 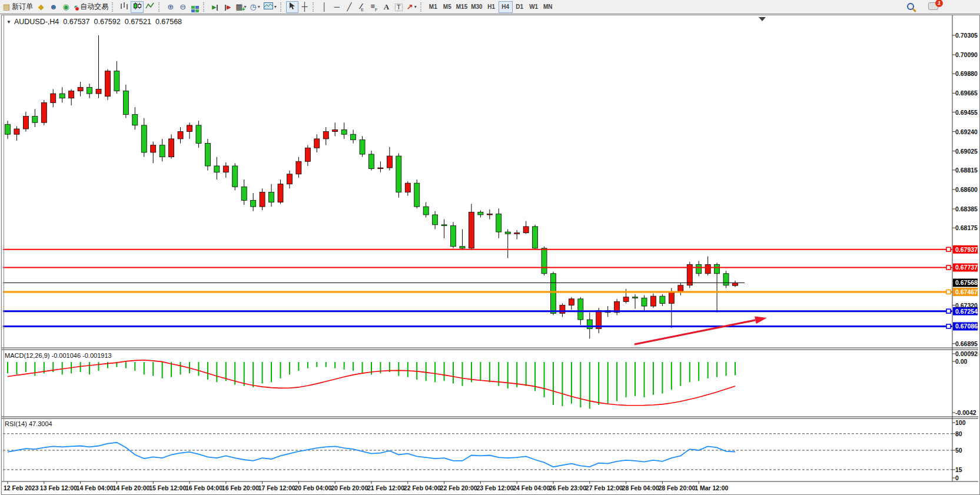 I want to click on line-chart-button, so click(x=150, y=7).